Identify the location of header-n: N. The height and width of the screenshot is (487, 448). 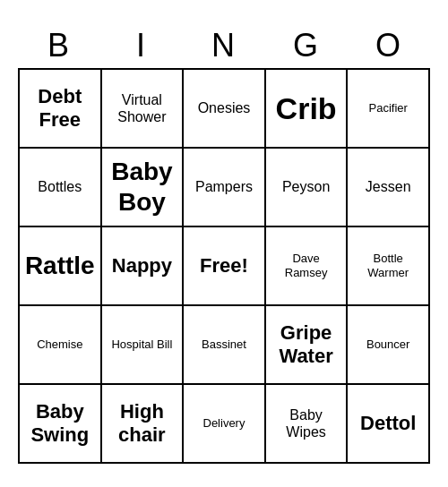
(224, 46).